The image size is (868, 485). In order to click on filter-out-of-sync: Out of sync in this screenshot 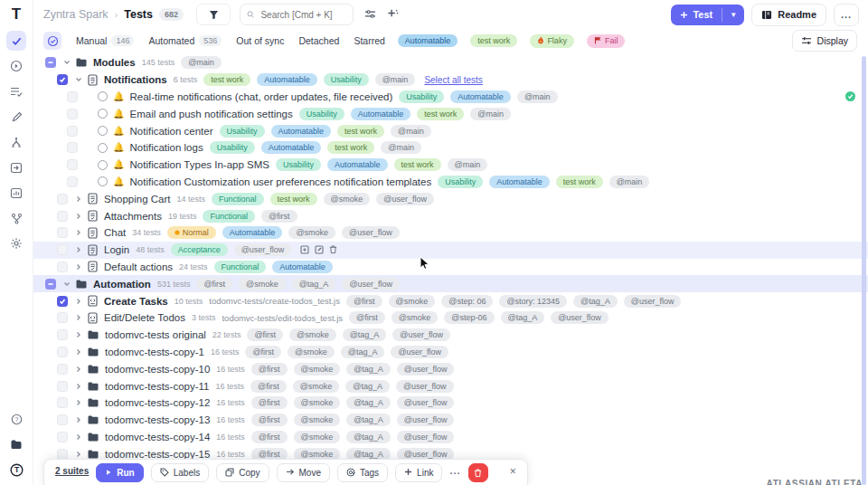, I will do `click(260, 41)`.